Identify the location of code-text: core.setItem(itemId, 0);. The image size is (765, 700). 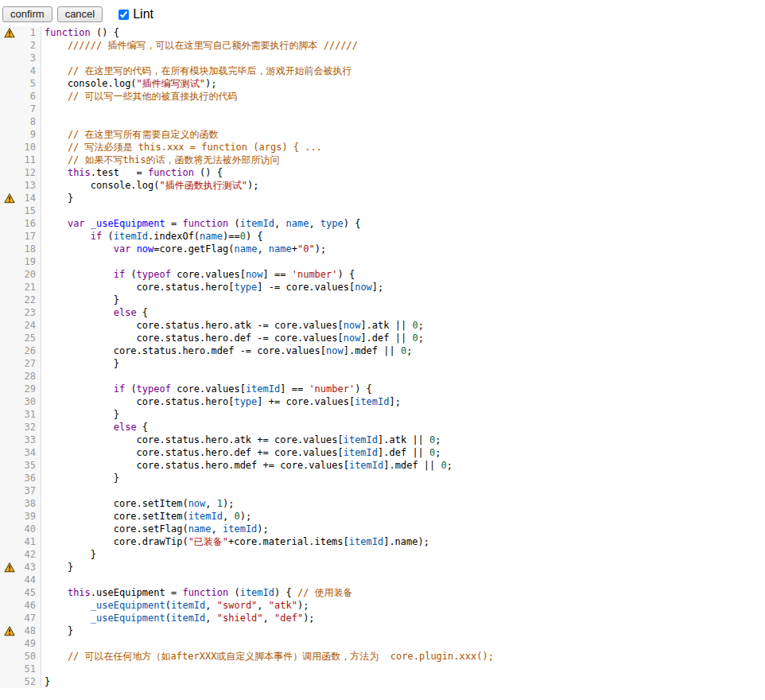
(146, 516).